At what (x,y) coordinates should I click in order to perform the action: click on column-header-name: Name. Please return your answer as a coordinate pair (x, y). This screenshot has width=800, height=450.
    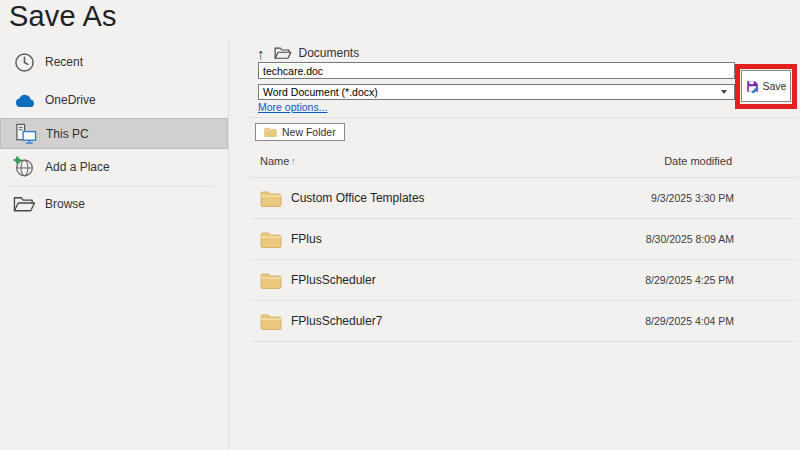
    Looking at the image, I should click on (274, 161).